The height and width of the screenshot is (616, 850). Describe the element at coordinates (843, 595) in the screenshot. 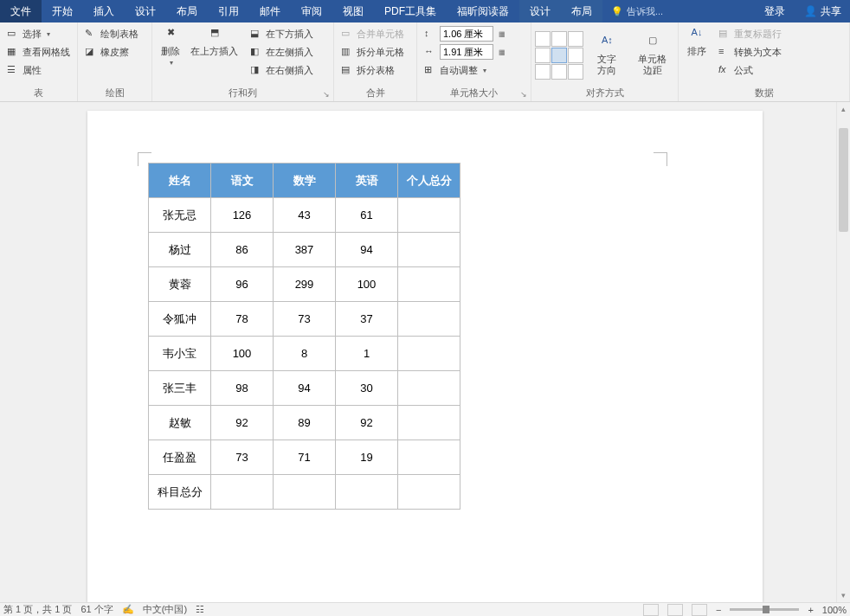

I see `scroll-down-icon: ▾` at that location.